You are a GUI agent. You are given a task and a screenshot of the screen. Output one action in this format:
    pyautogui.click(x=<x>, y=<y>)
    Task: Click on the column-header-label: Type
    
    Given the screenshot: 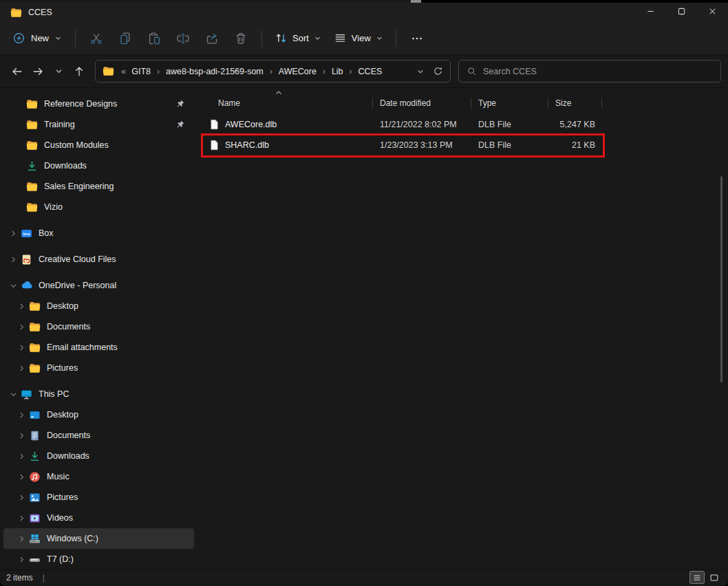 What is the action you would take?
    pyautogui.click(x=487, y=103)
    